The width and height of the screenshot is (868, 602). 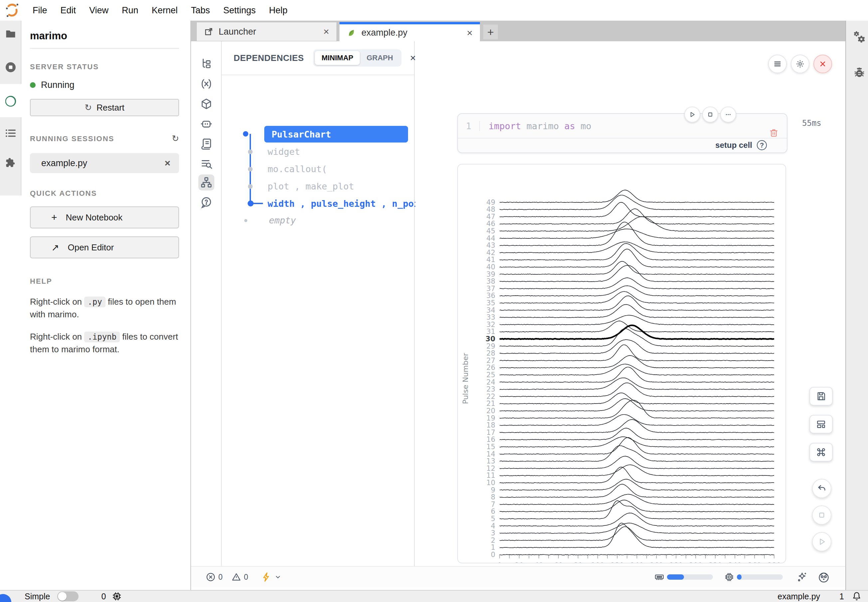 What do you see at coordinates (104, 163) in the screenshot?
I see `session-item: example.py ×` at bounding box center [104, 163].